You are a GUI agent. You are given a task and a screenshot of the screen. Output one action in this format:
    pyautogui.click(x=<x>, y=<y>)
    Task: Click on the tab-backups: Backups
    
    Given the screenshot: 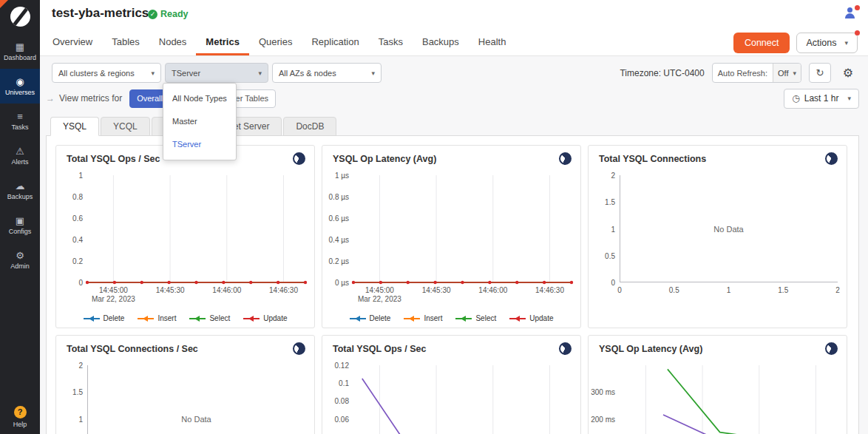 What is the action you would take?
    pyautogui.click(x=441, y=43)
    